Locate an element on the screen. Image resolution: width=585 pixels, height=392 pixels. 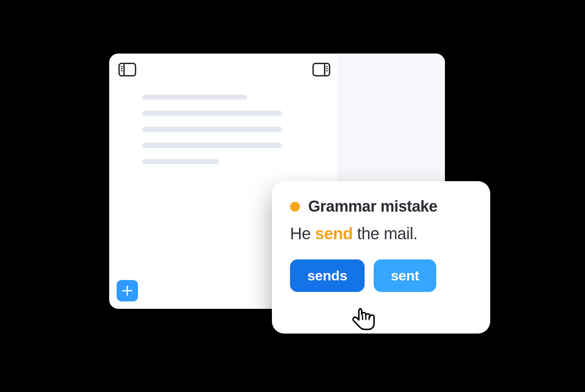
suggestion-sends-button: sends is located at coordinates (327, 276).